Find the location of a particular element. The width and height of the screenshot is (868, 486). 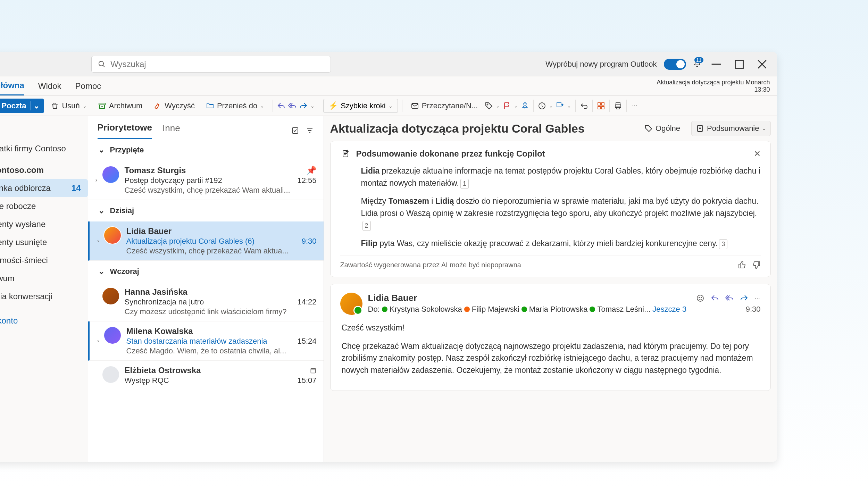

citation: 1 is located at coordinates (465, 184).